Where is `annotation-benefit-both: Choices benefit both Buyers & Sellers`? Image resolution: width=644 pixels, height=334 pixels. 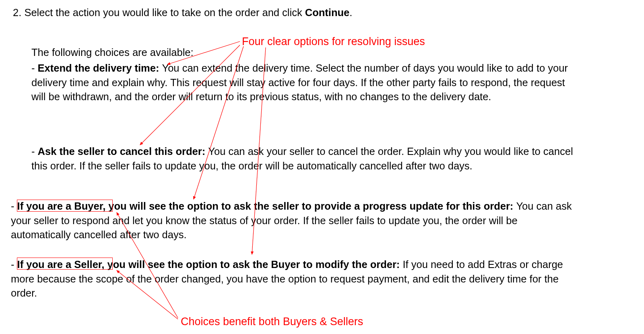
annotation-benefit-both: Choices benefit both Buyers & Sellers is located at coordinates (272, 322).